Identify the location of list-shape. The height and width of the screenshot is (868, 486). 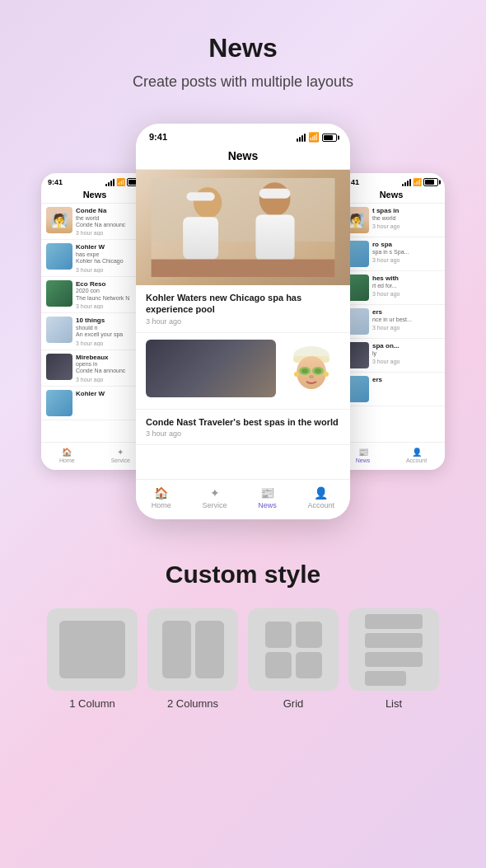
(394, 650).